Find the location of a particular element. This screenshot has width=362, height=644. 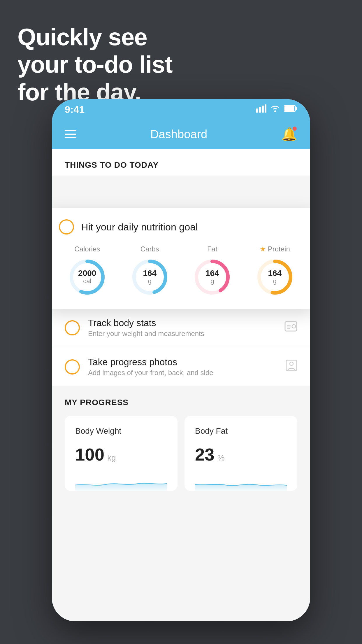

body-fat-title: Body Fat is located at coordinates (241, 431).